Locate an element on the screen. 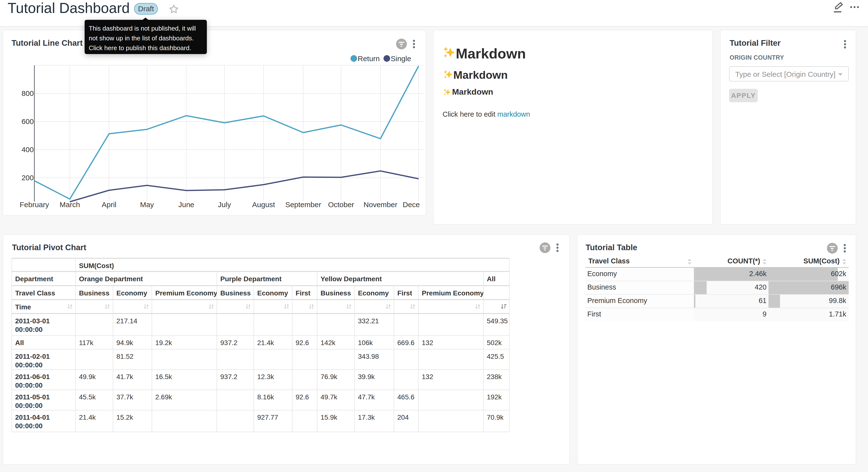 This screenshot has width=868, height=472. svg-text: 600 is located at coordinates (28, 121).